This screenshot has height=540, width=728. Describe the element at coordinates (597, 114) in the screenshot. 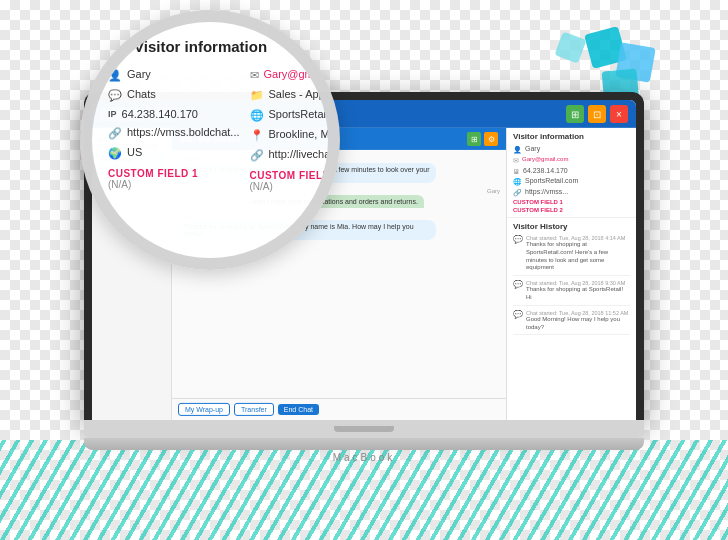

I see `maximize-button: ⊡` at that location.